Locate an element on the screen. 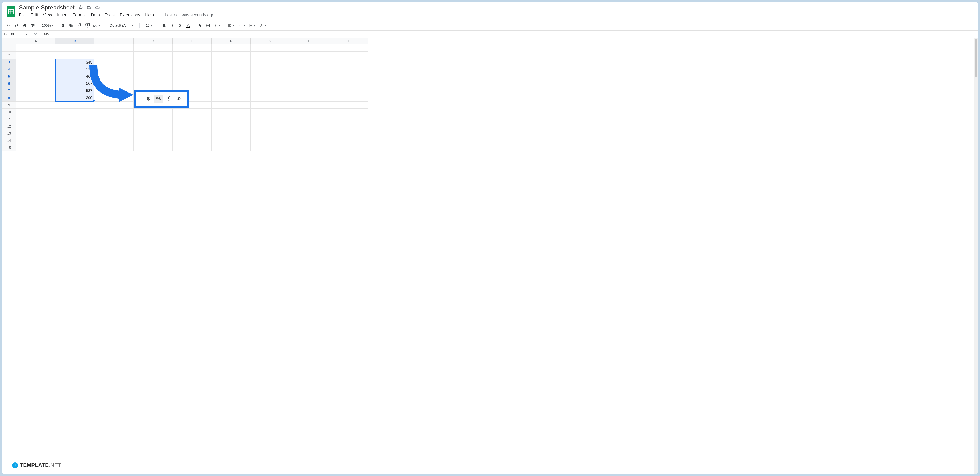 The width and height of the screenshot is (980, 476). cell-E13 is located at coordinates (192, 134).